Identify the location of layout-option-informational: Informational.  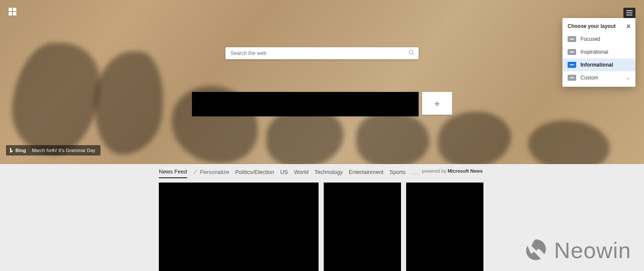
(599, 65).